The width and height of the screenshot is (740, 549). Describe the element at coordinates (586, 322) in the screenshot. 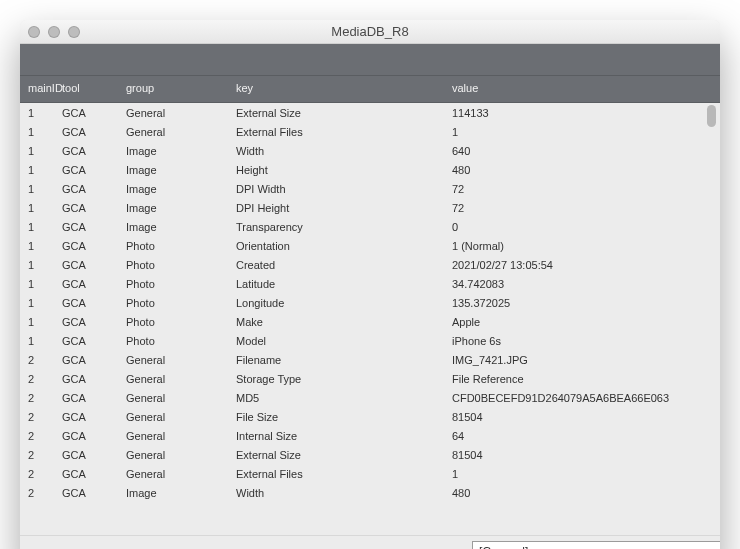

I see `cell-value: Apple` at that location.